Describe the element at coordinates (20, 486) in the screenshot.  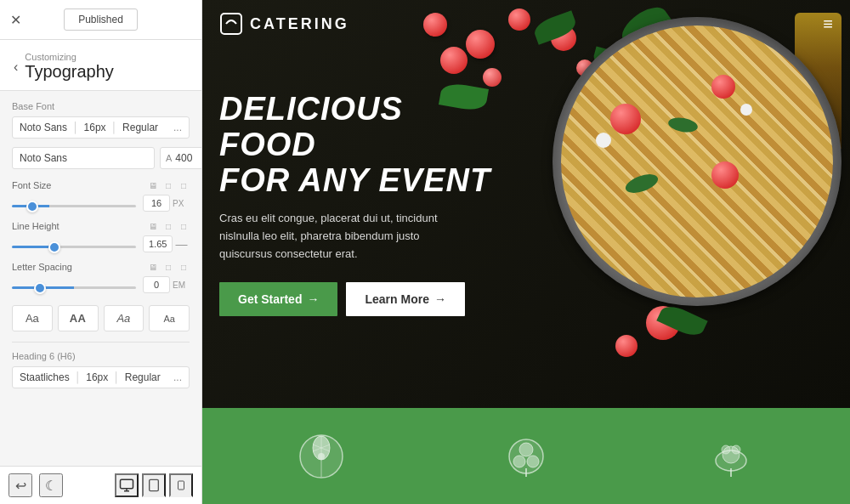
I see `undo-icon: ↩` at that location.